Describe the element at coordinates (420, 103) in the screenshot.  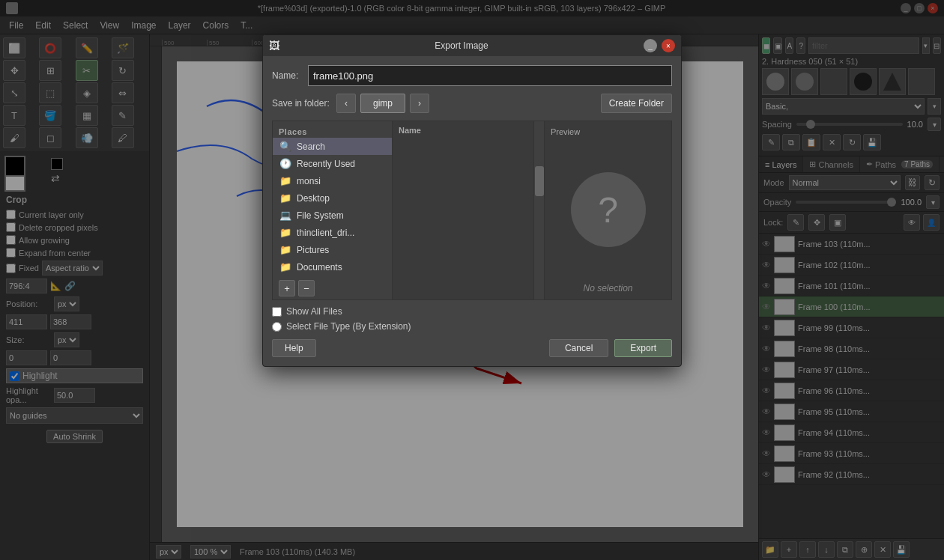
I see `forward-button: ›` at that location.